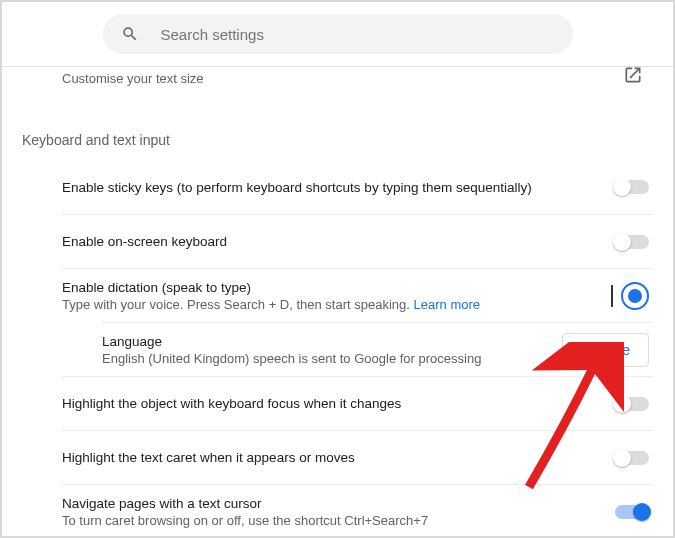  I want to click on appearance-subtitle: Customise your text size, so click(133, 78).